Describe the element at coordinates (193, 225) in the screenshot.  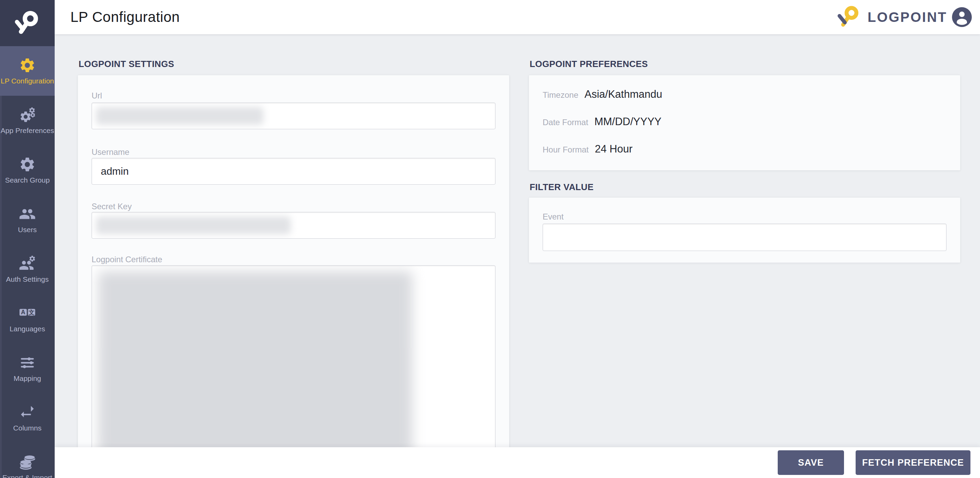
I see `secret-key-value-redacted` at that location.